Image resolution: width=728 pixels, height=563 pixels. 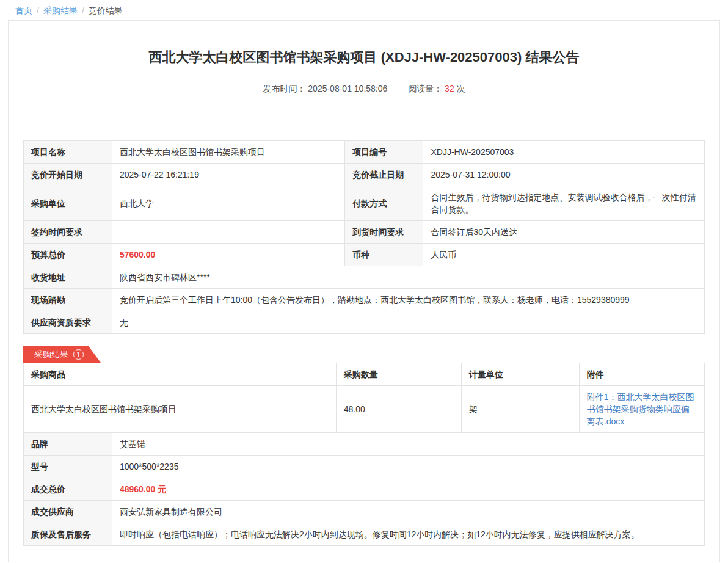 I want to click on currency-label: 币种, so click(x=384, y=255).